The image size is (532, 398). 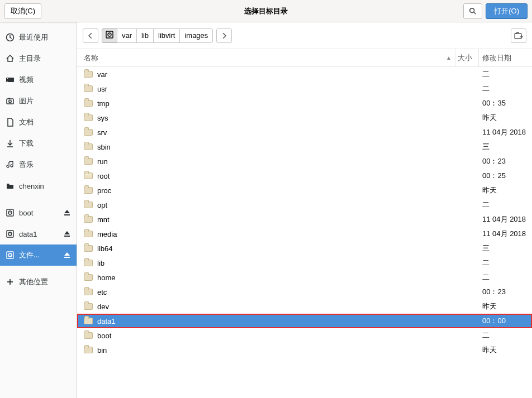 I want to click on file-row: usr二, so click(x=305, y=89).